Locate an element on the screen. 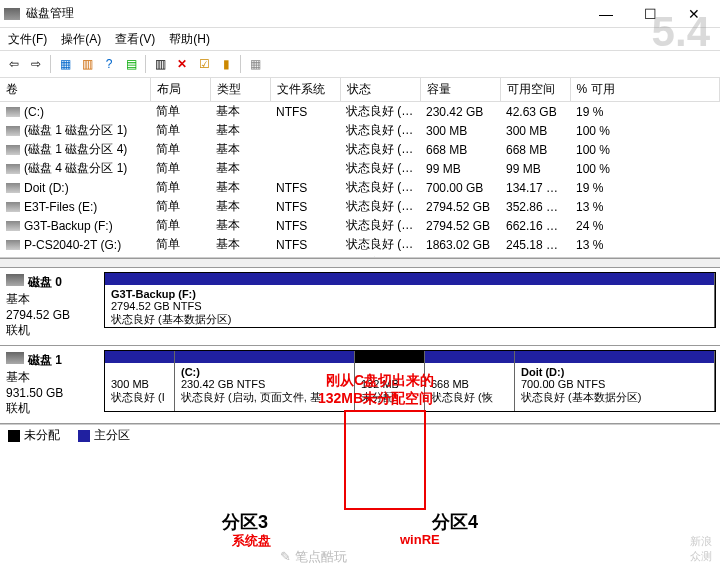 The width and height of the screenshot is (720, 570). app-icon is located at coordinates (12, 14).